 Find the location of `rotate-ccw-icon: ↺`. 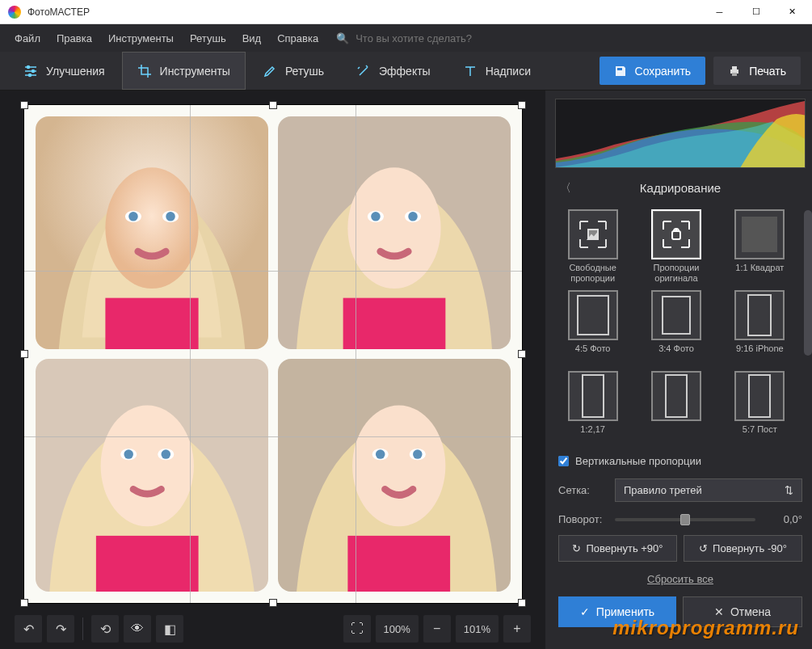

rotate-ccw-icon: ↺ is located at coordinates (703, 548).